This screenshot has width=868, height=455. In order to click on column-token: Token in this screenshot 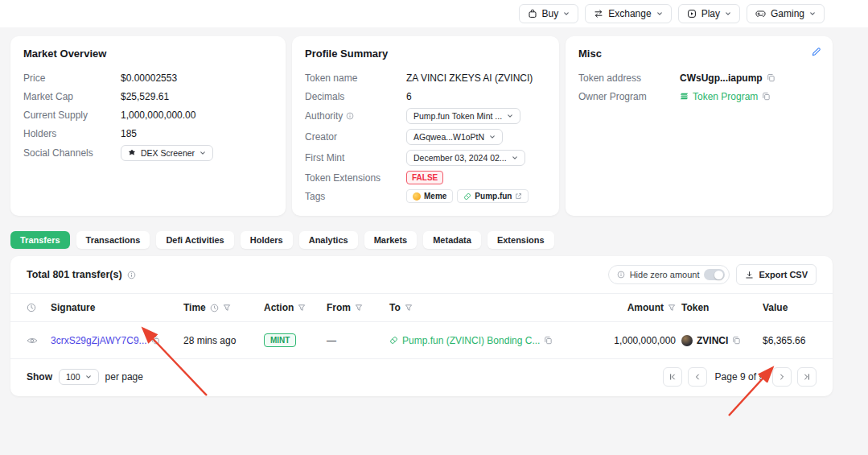, I will do `click(719, 308)`.